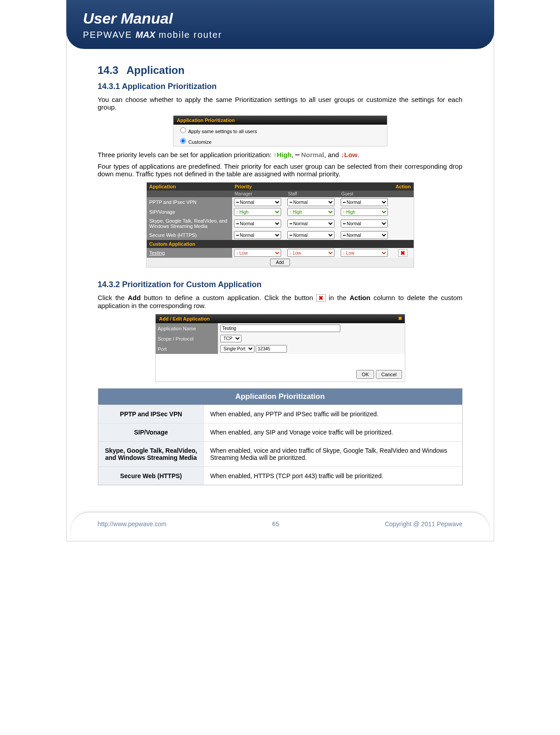  Describe the element at coordinates (280, 141) in the screenshot. I see `radio-customize: Customize` at that location.